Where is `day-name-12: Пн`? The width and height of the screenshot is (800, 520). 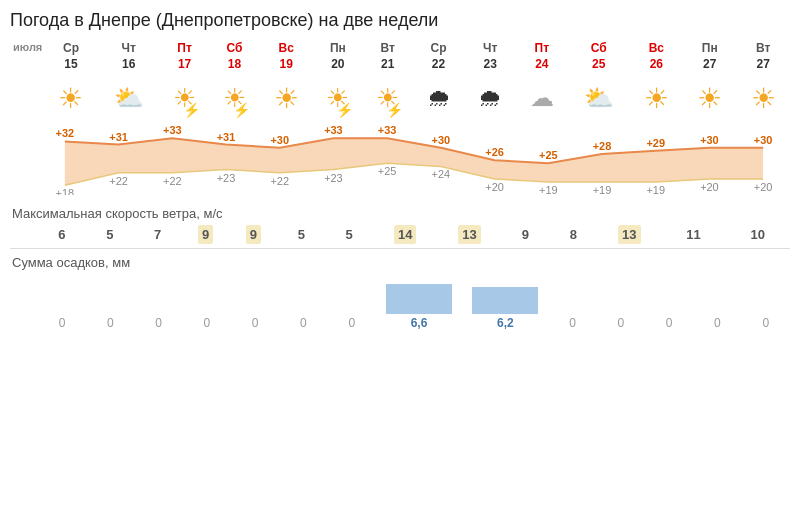 day-name-12: Пн is located at coordinates (710, 47).